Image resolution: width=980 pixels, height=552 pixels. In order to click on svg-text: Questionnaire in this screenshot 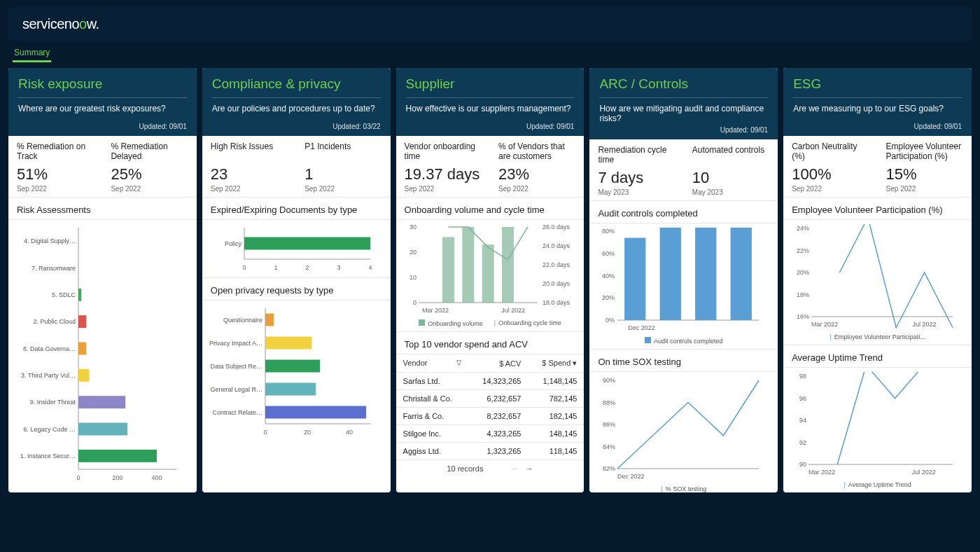, I will do `click(243, 320)`.